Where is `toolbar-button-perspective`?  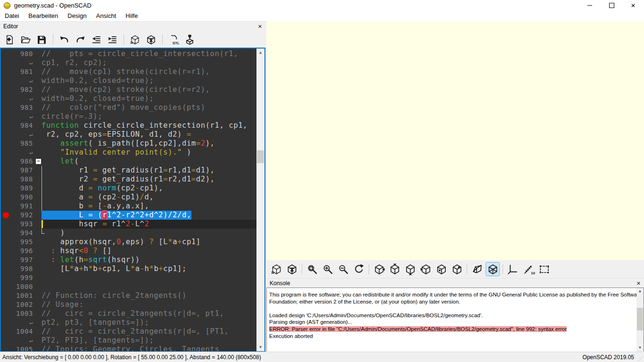
toolbar-button-perspective is located at coordinates (477, 269).